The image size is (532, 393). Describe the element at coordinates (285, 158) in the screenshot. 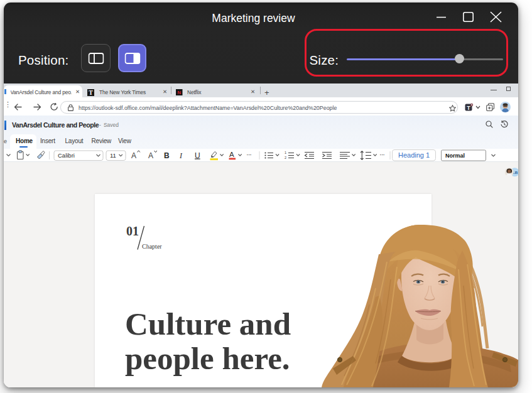

I see `svg-text: 2` at that location.